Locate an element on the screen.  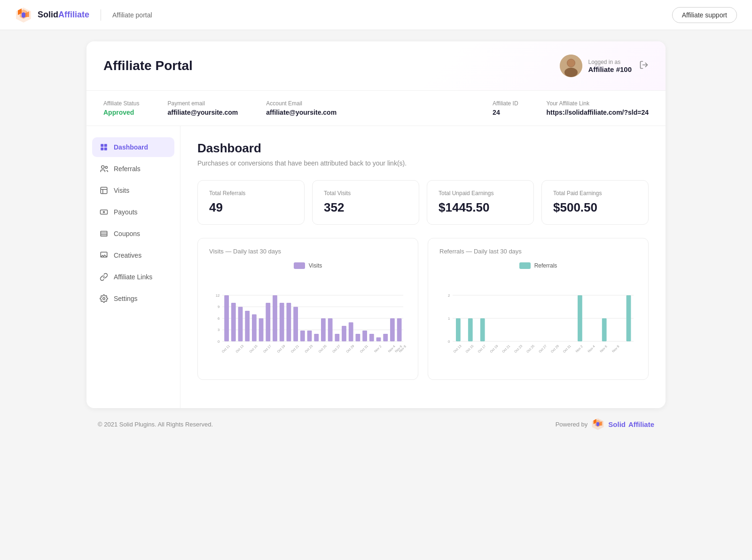
affiliate-info-bar: Affiliate Status Approved Payment email … is located at coordinates (376, 108).